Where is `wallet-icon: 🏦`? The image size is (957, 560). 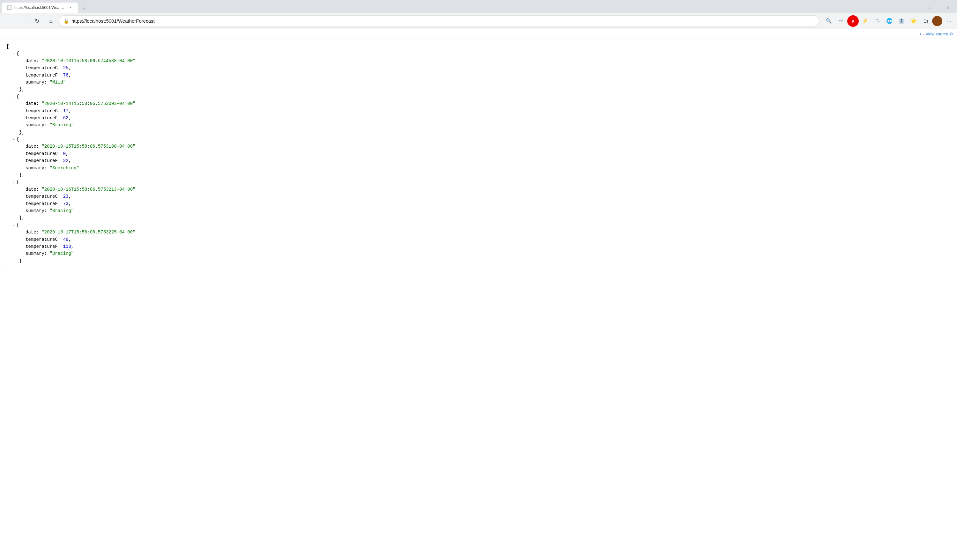
wallet-icon: 🏦 is located at coordinates (902, 21).